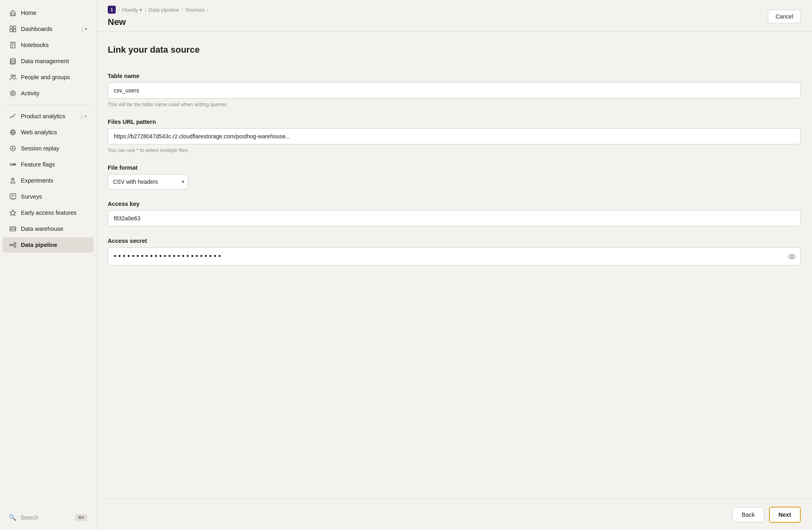  What do you see at coordinates (164, 10) in the screenshot?
I see `breadcrumb-data-pipeline: Data pipeline` at bounding box center [164, 10].